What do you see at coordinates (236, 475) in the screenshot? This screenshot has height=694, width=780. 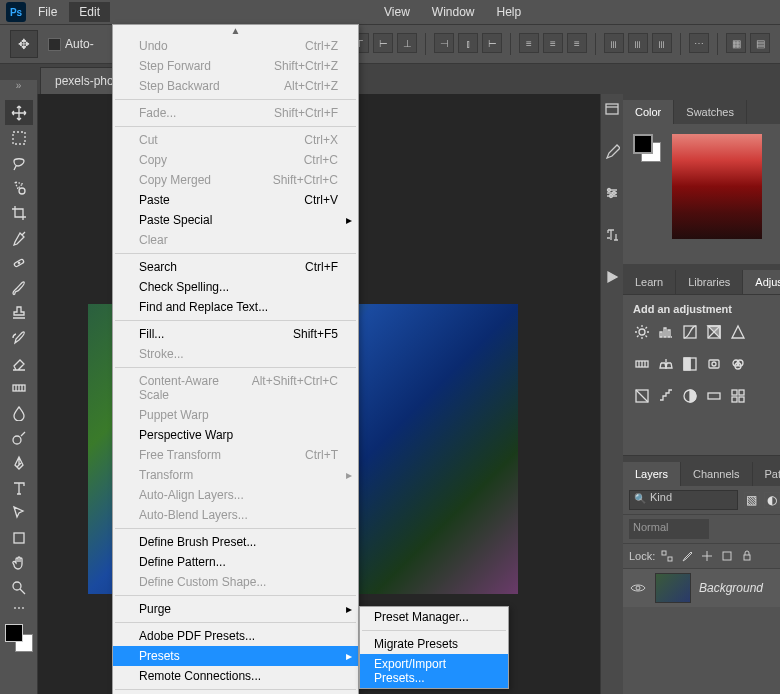 I see `menu-transform: Transform▸` at bounding box center [236, 475].